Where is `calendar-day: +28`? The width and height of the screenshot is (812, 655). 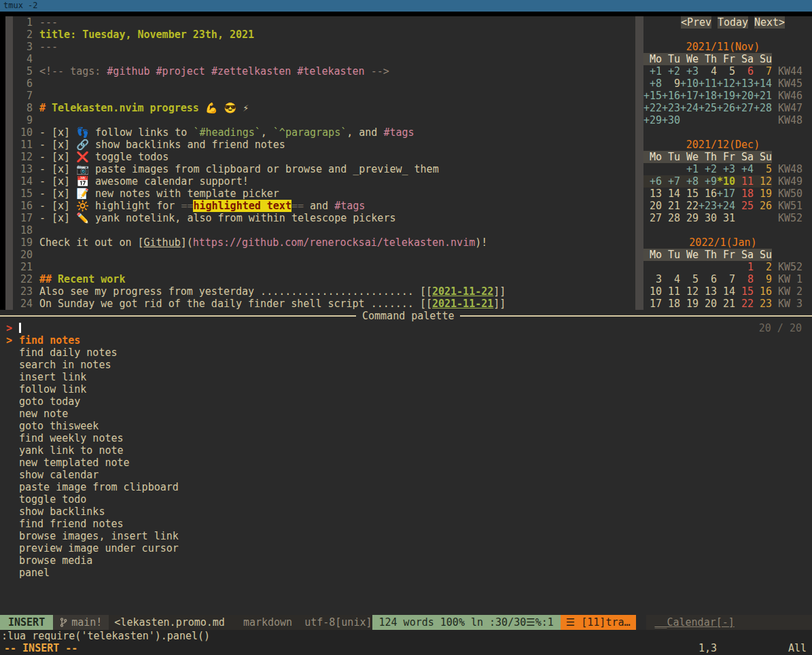 calendar-day: +28 is located at coordinates (762, 108).